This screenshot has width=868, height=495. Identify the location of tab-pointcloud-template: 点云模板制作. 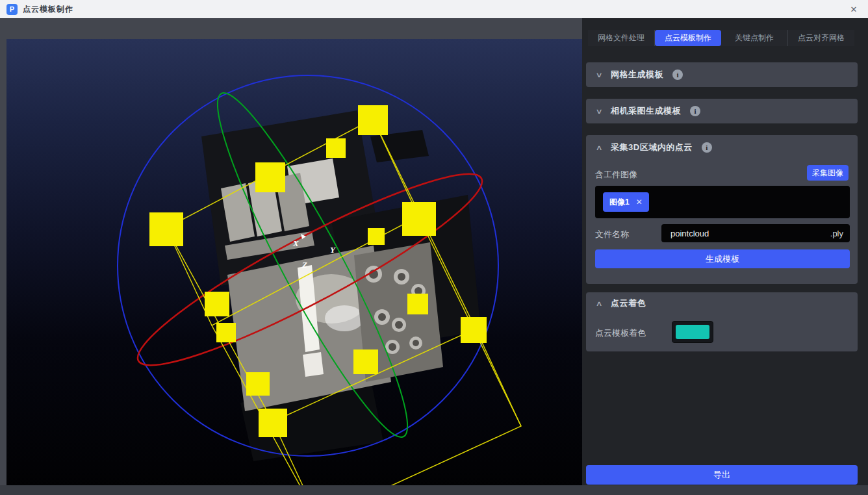
(688, 38).